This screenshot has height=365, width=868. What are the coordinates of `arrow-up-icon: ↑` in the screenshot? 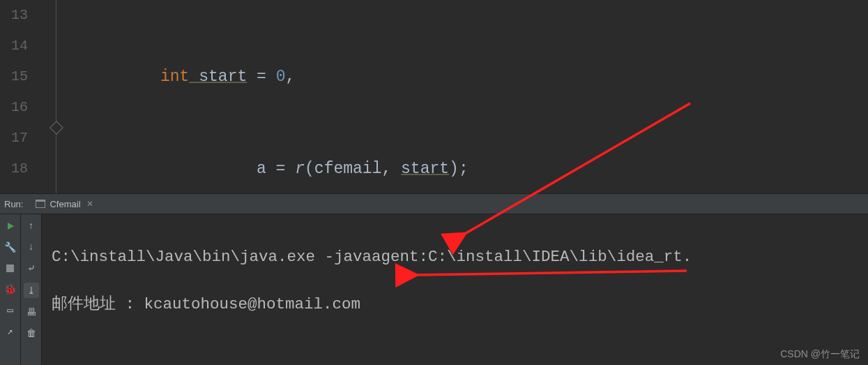 It's located at (31, 226).